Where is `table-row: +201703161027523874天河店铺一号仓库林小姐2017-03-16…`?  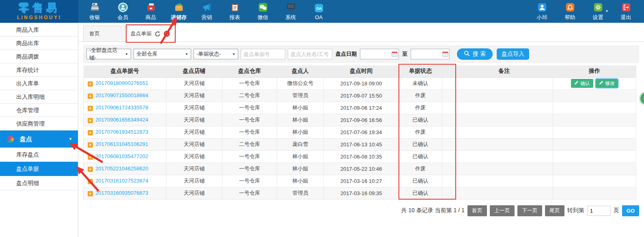
table-row: +201703161027523874天河店铺一号仓库林小姐2017-03-16… is located at coordinates (360, 181).